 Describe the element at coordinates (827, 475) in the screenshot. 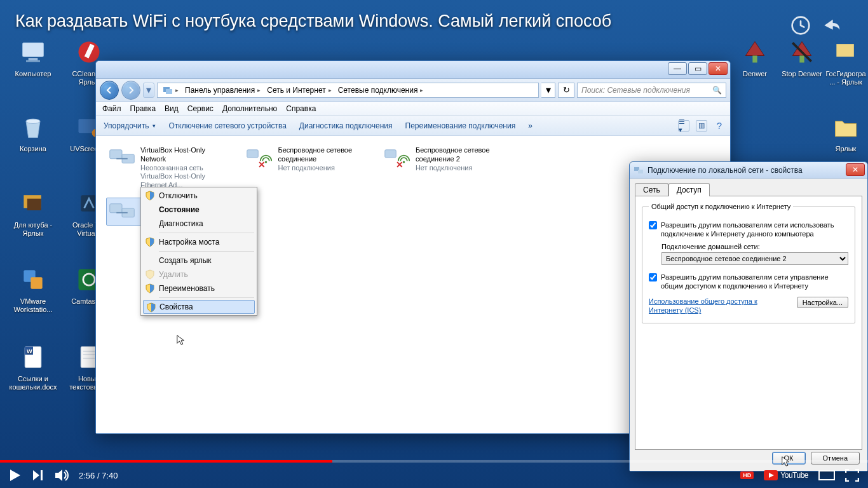

I see `theater-button` at that location.